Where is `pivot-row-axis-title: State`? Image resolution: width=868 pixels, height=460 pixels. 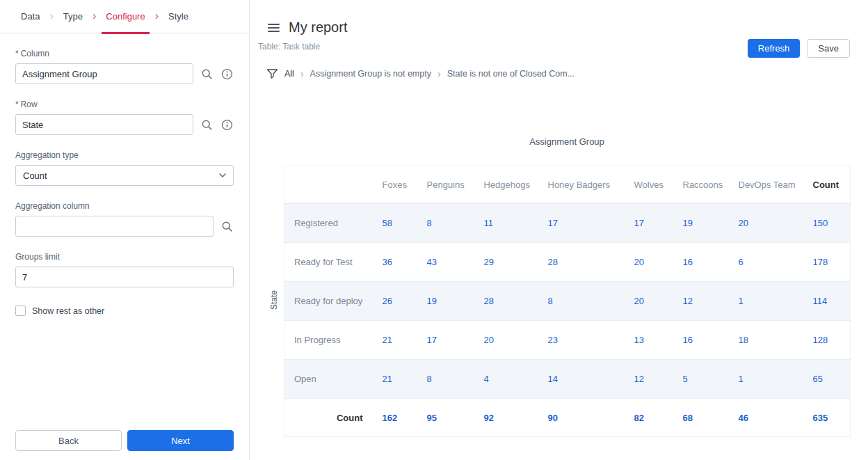
pivot-row-axis-title: State is located at coordinates (274, 300).